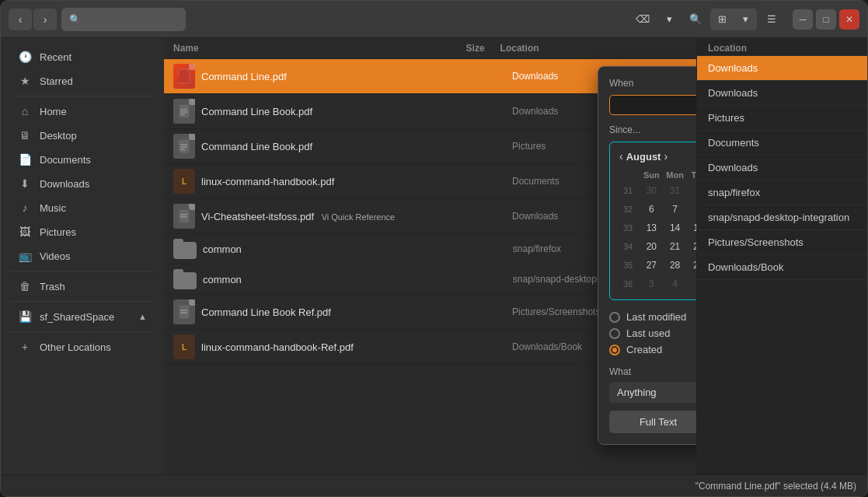 The height and width of the screenshot is (497, 868). Describe the element at coordinates (675, 247) in the screenshot. I see `calendar-day: 21` at that location.